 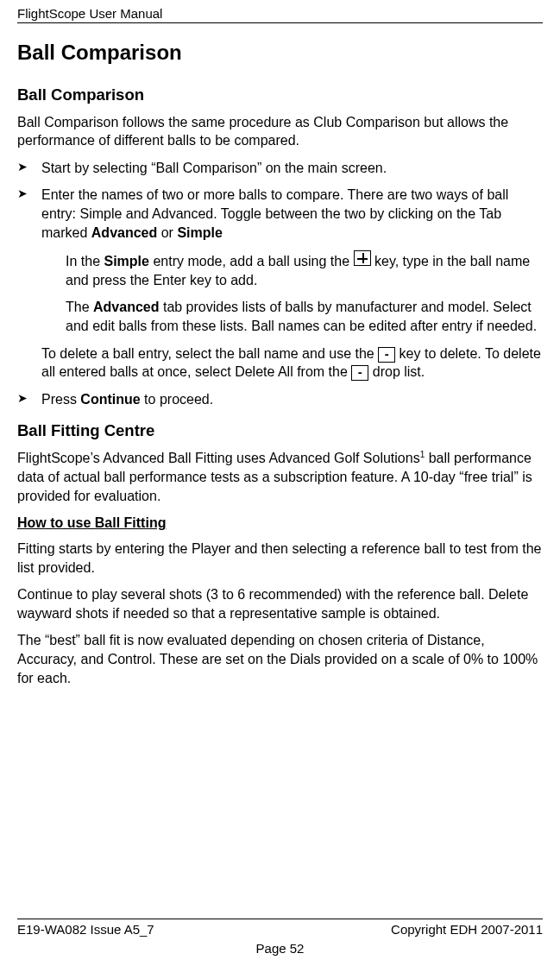 What do you see at coordinates (90, 14) in the screenshot?
I see `manual-title: FlightScope User Manual` at bounding box center [90, 14].